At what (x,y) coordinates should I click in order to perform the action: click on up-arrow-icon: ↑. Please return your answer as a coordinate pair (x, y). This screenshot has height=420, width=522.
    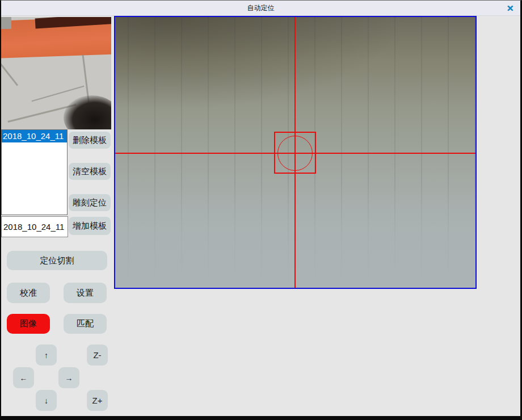
    Looking at the image, I should click on (47, 355).